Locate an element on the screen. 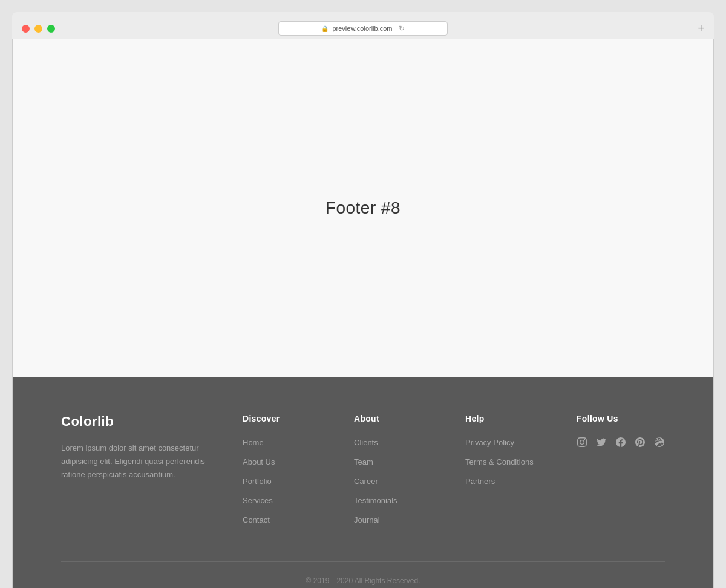 Image resolution: width=726 pixels, height=588 pixels. link-home: Home is located at coordinates (253, 443).